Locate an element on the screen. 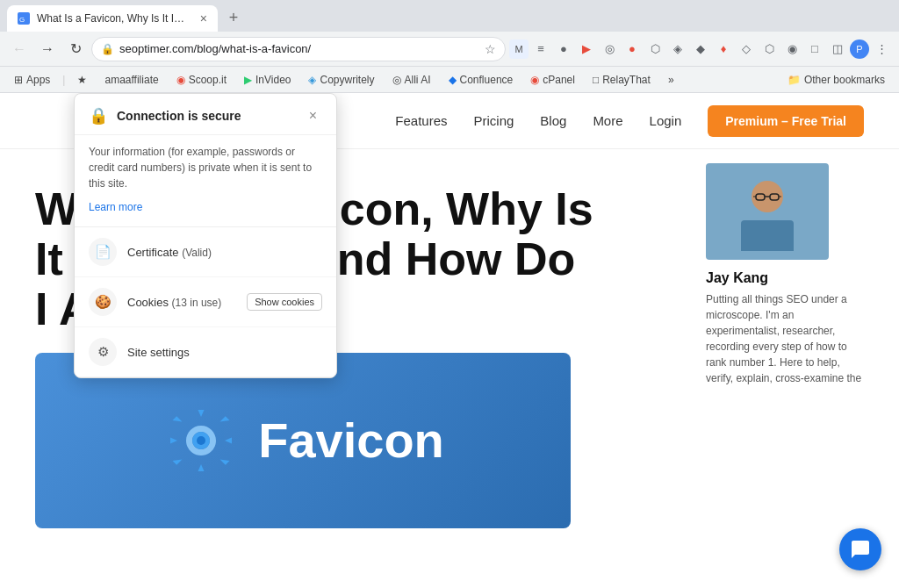 This screenshot has height=588, width=899. certificate-icon: 📄 is located at coordinates (103, 252).